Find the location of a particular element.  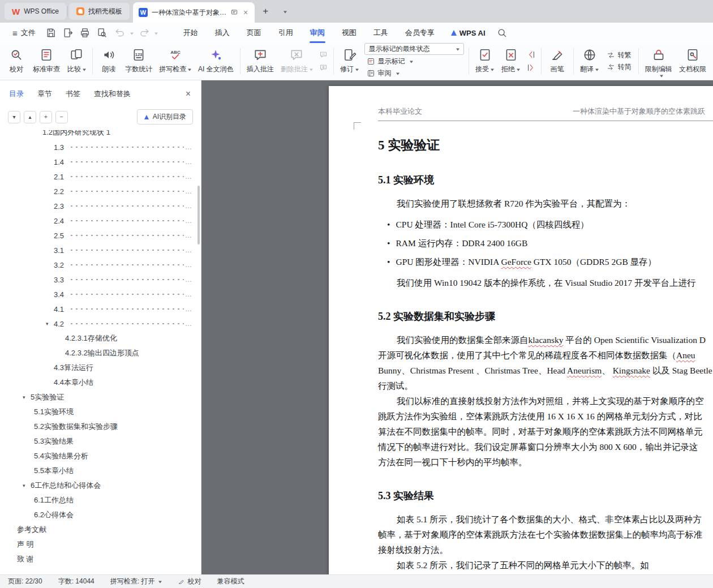

undo-button is located at coordinates (122, 33).